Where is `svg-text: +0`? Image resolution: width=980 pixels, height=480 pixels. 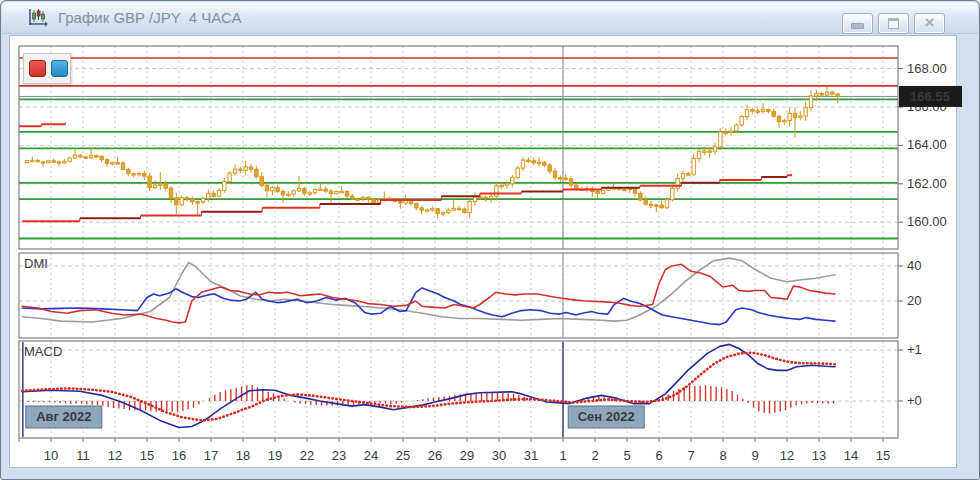
svg-text: +0 is located at coordinates (914, 400).